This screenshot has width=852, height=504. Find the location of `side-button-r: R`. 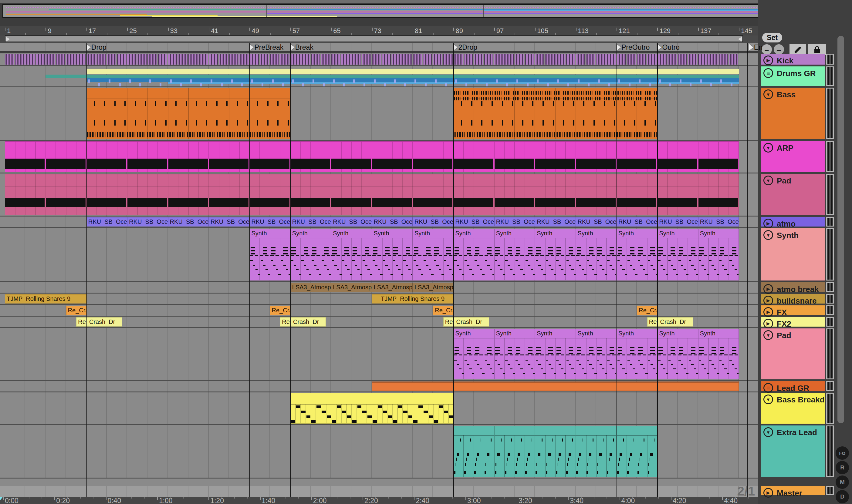

side-button-r: R is located at coordinates (842, 467).